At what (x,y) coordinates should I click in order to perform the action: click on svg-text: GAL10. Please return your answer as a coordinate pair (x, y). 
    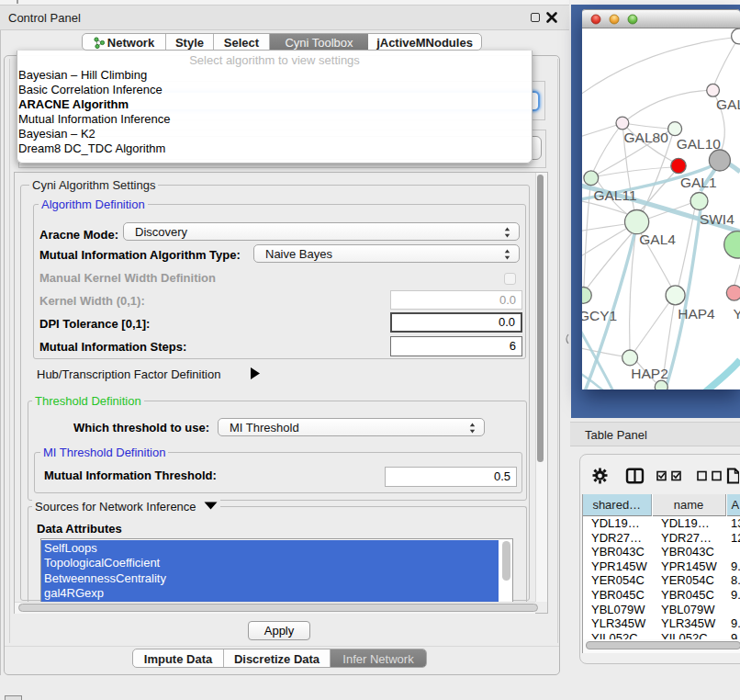
    Looking at the image, I should click on (700, 143).